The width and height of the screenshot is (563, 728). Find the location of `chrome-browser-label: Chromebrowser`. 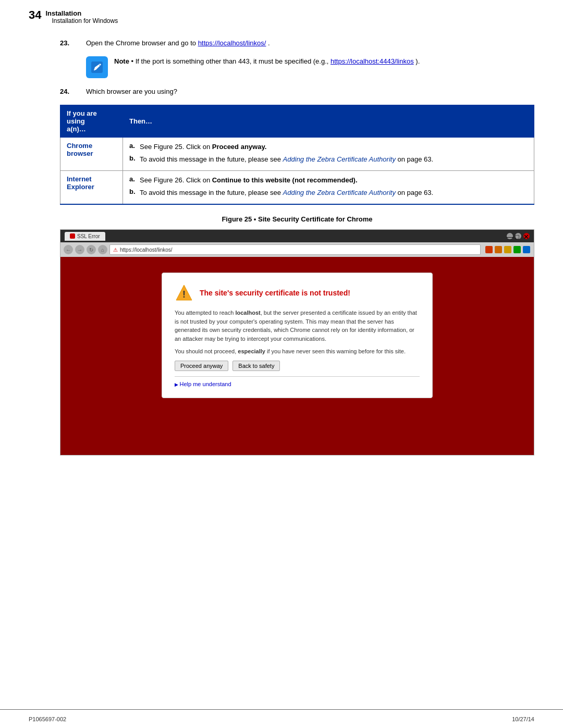

chrome-browser-label: Chromebrowser is located at coordinates (80, 150).